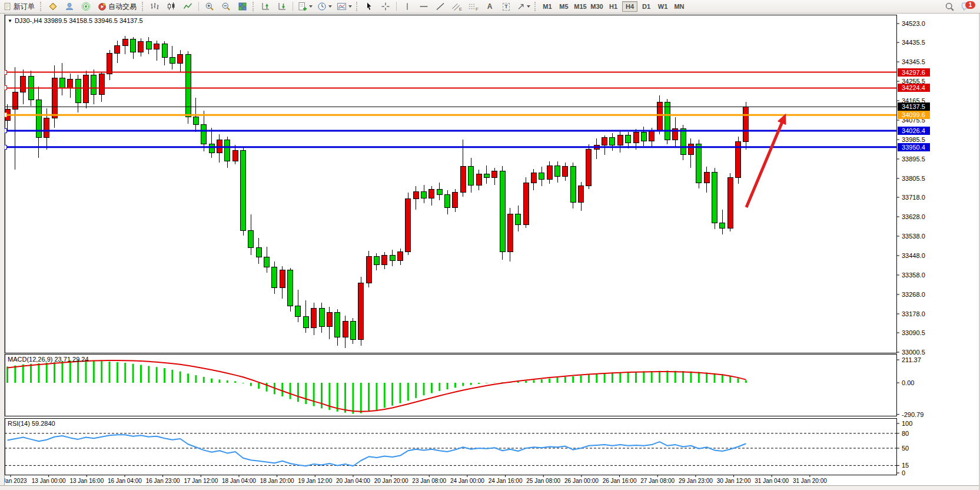  Describe the element at coordinates (325, 6) in the screenshot. I see `periods-button` at that location.